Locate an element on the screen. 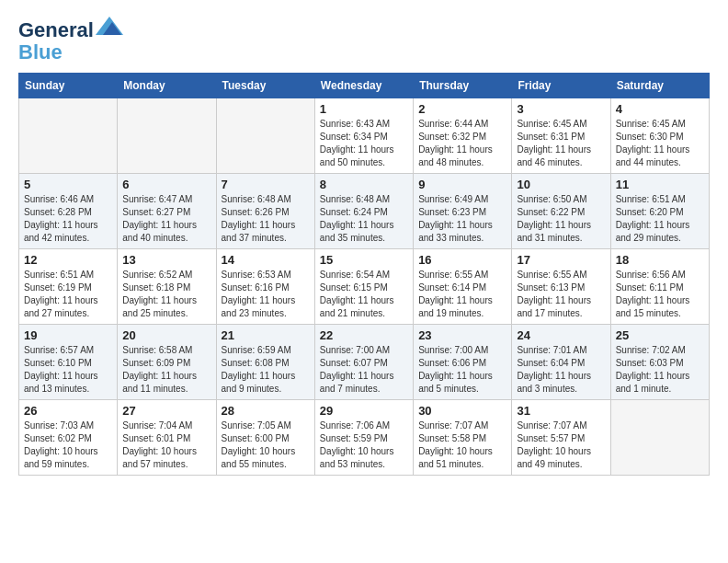 The height and width of the screenshot is (563, 728). day-info: Sunrise: 6:55 AM Sunset: 6:13 PM Dayligh… is located at coordinates (561, 294).